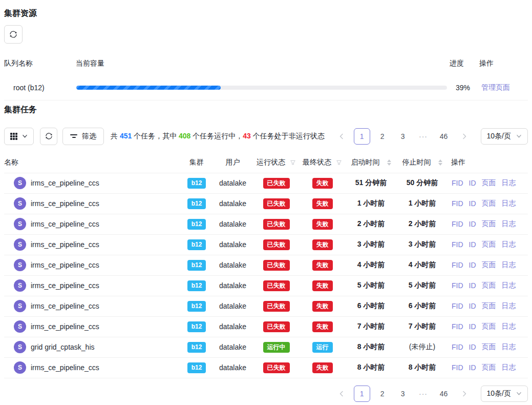 The image size is (532, 405). Describe the element at coordinates (422, 203) in the screenshot. I see `stop-time: 1 小时前` at that location.